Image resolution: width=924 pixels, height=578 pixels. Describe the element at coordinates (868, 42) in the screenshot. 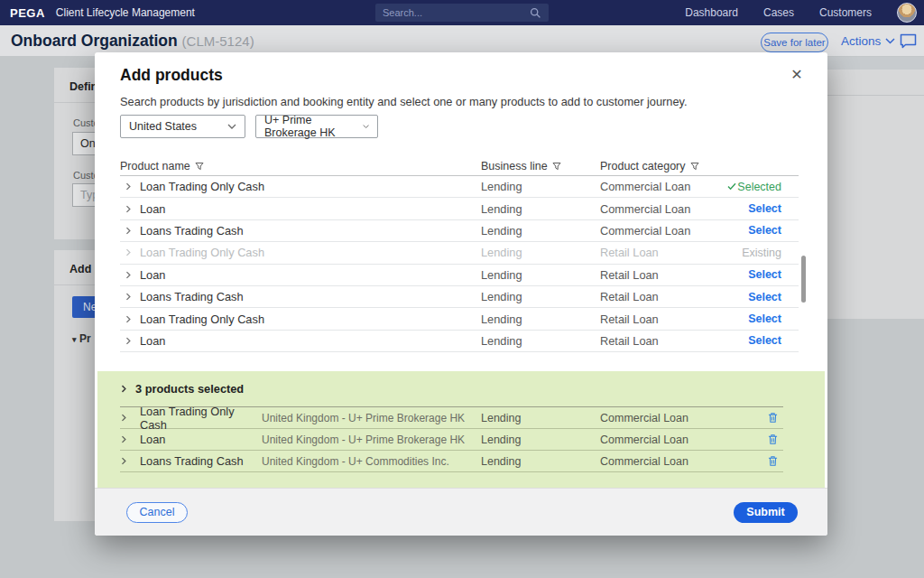

I see `actions-button: Actions` at that location.